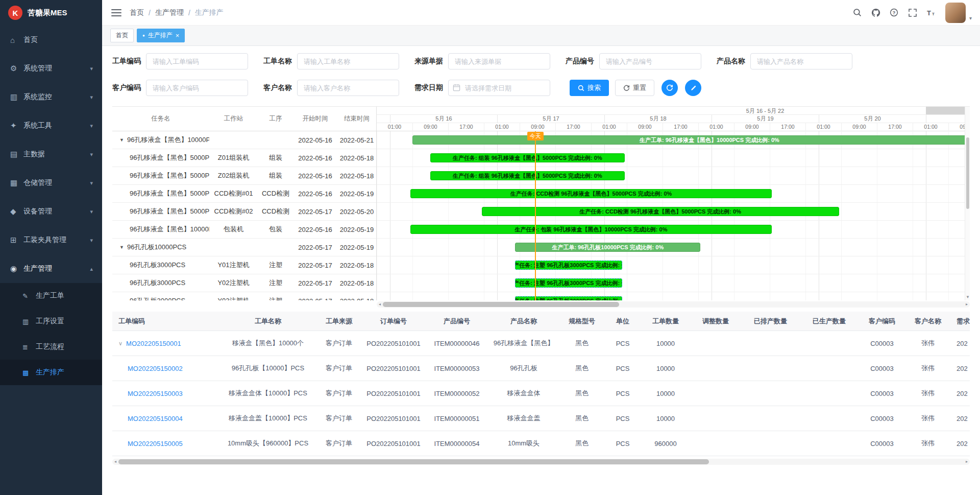 Image resolution: width=980 pixels, height=495 pixels. What do you see at coordinates (541, 343) in the screenshot?
I see `table-row: ∨MO202205150001移液盒【黑色】10000个客户订单PO202205…` at bounding box center [541, 343].